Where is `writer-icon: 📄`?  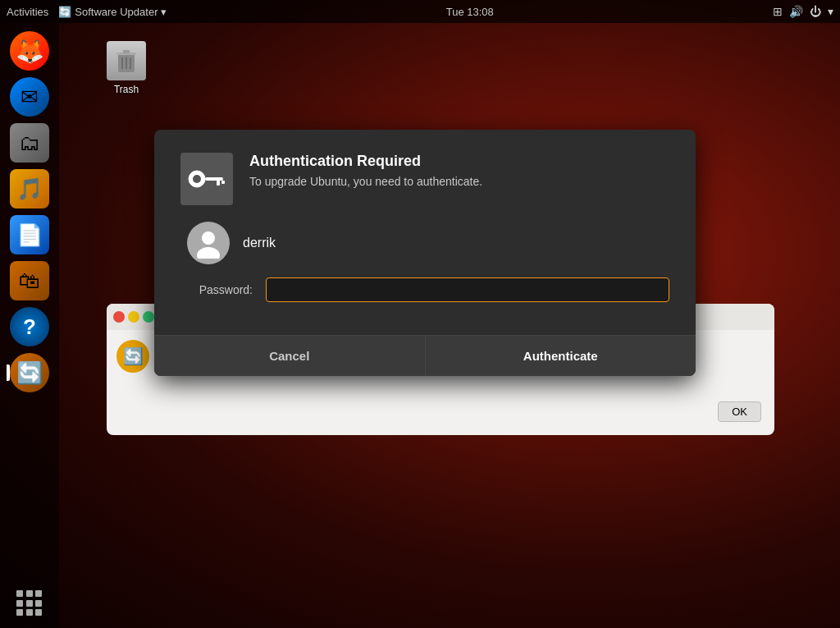
writer-icon: 📄 is located at coordinates (30, 235).